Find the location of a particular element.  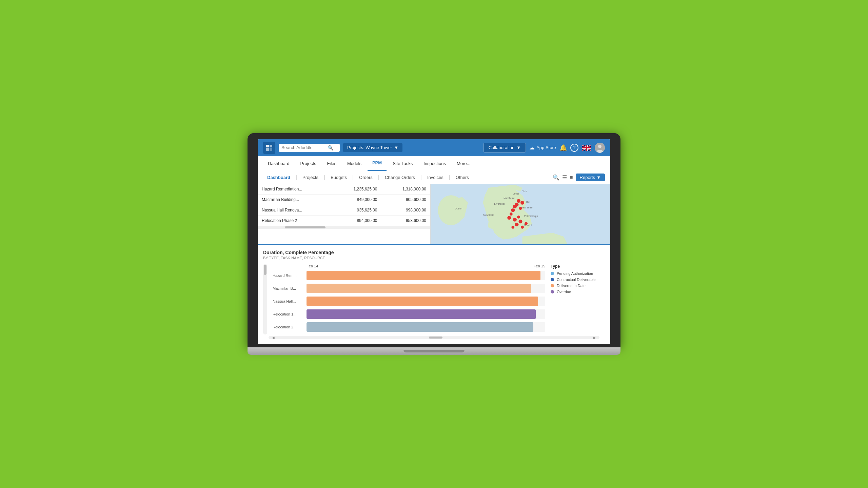

legend-item: Overdue is located at coordinates (578, 292).